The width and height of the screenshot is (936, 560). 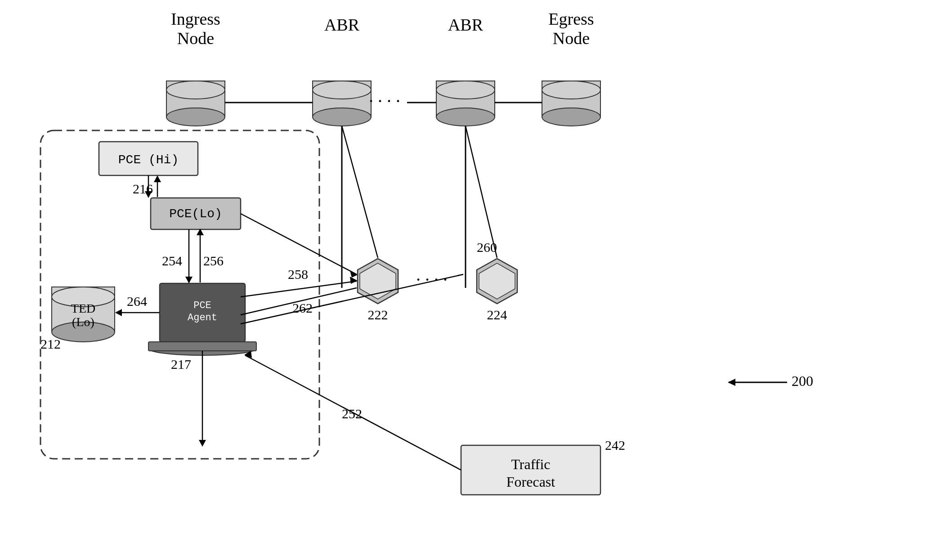 I want to click on label-262: 262, so click(x=302, y=308).